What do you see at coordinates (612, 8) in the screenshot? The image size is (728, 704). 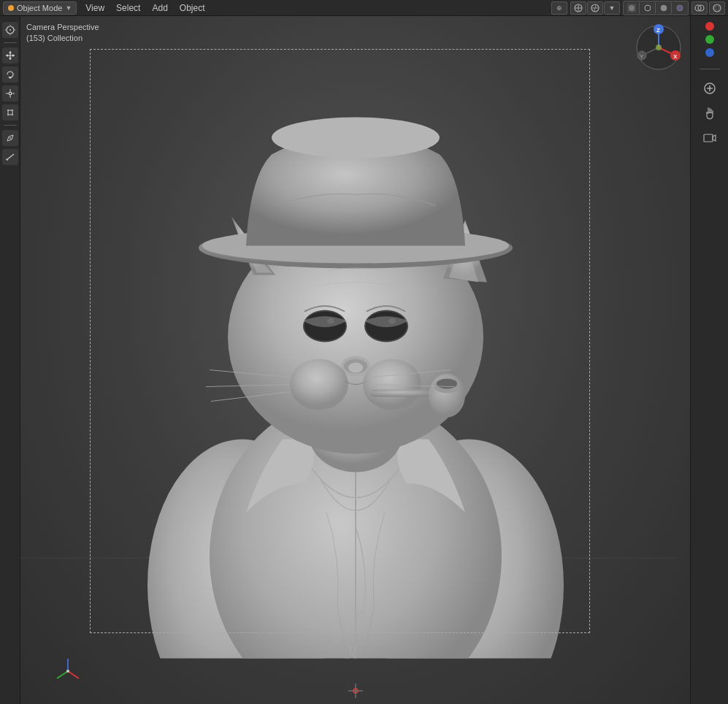 I see `dropdown-globe: ▼` at bounding box center [612, 8].